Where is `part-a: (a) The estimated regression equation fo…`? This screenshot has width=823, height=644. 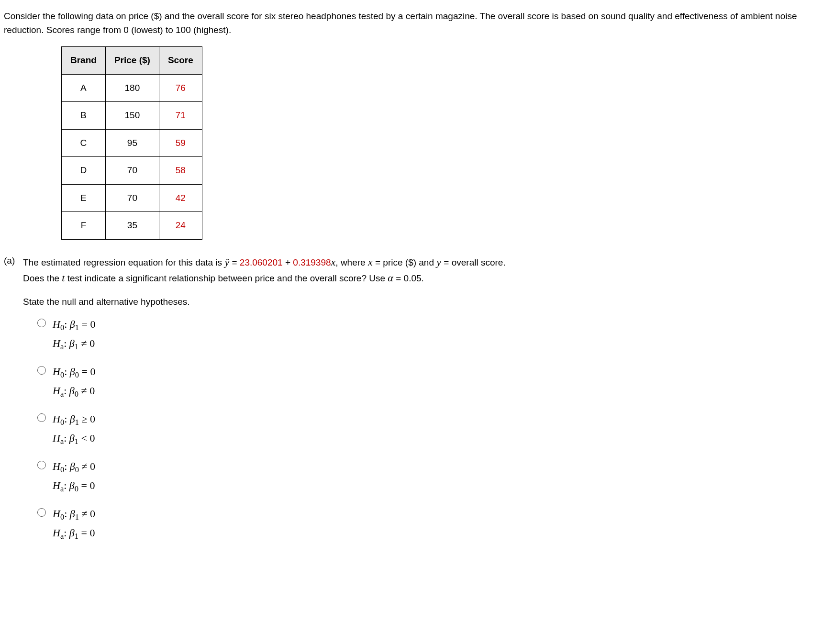
part-a: (a) The estimated regression equation fo… is located at coordinates (409, 270).